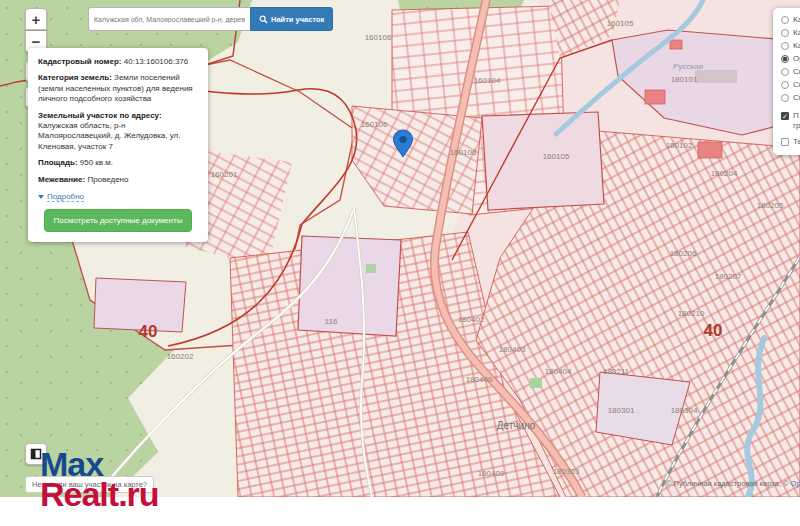 The width and height of the screenshot is (800, 526). Describe the element at coordinates (264, 20) in the screenshot. I see `search-icon` at that location.